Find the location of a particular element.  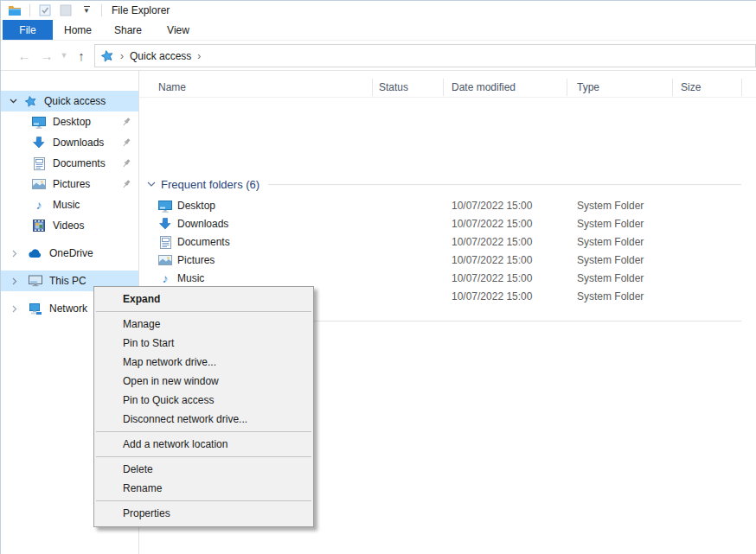

file-row-documents: Documents 10/07/2022 15:00 System Folder is located at coordinates (448, 242).